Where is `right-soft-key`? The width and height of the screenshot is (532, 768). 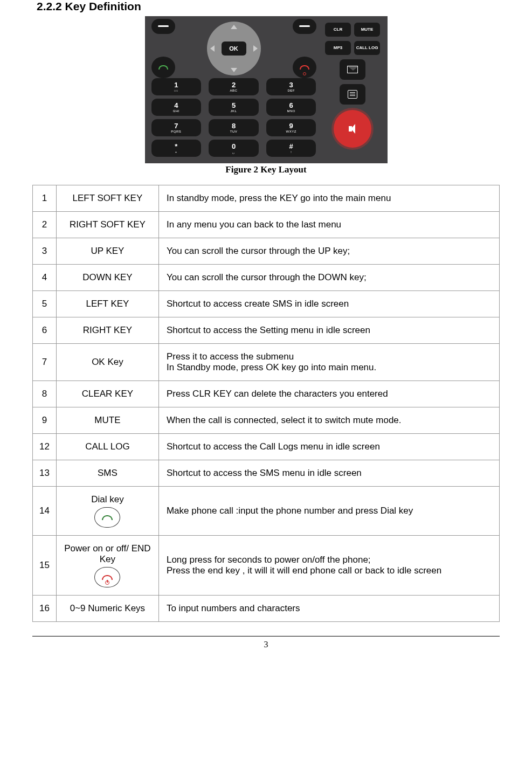 right-soft-key is located at coordinates (305, 26).